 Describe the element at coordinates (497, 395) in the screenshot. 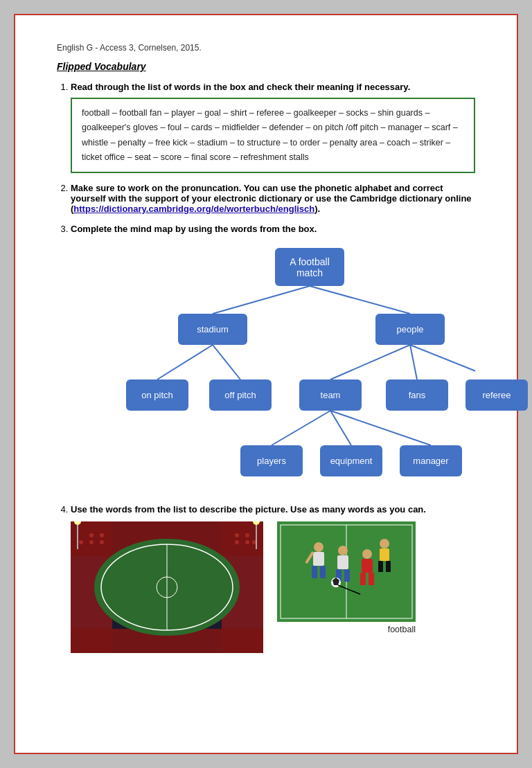

I see `mindmap-node-referee: referee` at that location.